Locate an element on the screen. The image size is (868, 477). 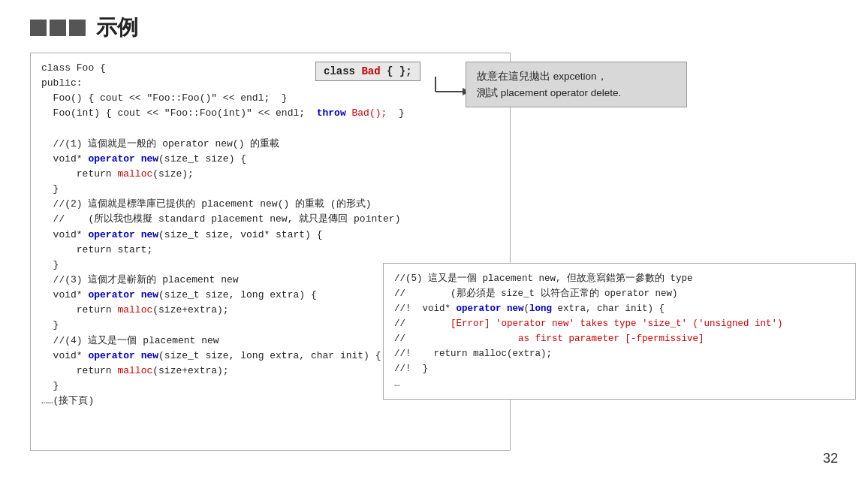
code-line: //(1) 這個就是一般的 operator new() 的重載 is located at coordinates (270, 144).